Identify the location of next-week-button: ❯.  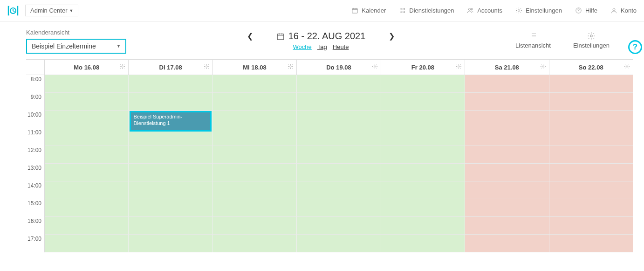
(391, 36).